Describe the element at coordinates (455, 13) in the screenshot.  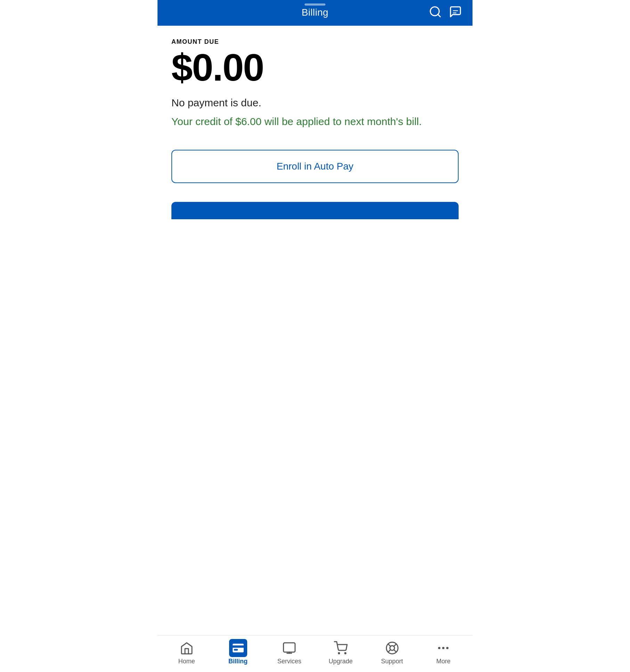
I see `chat-icon` at that location.